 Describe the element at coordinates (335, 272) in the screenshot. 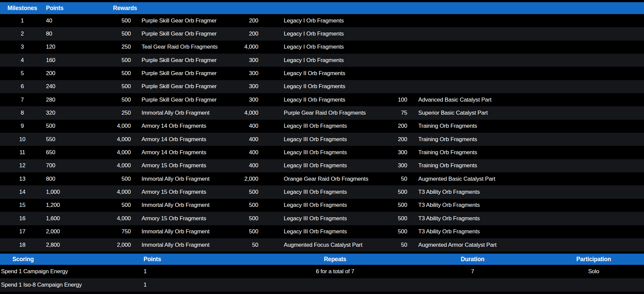

I see `scoring-repeats-value: 6 for a total of 7` at that location.